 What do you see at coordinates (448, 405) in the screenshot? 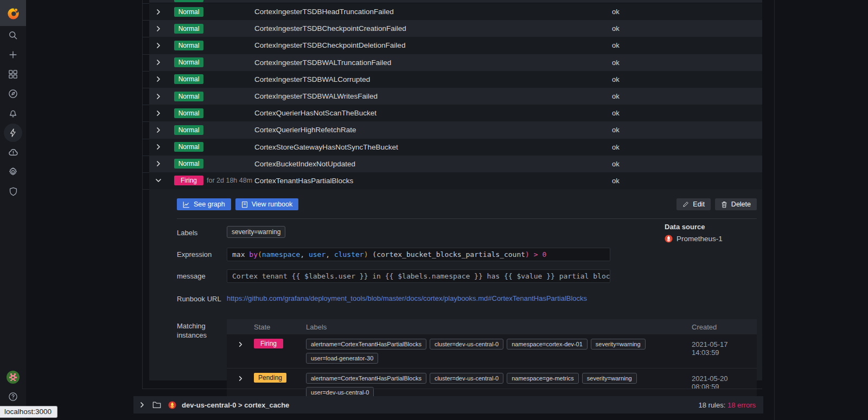
I see `rule-group-row: dev-us-central-0 > cortex_cache 18 rules…` at bounding box center [448, 405].